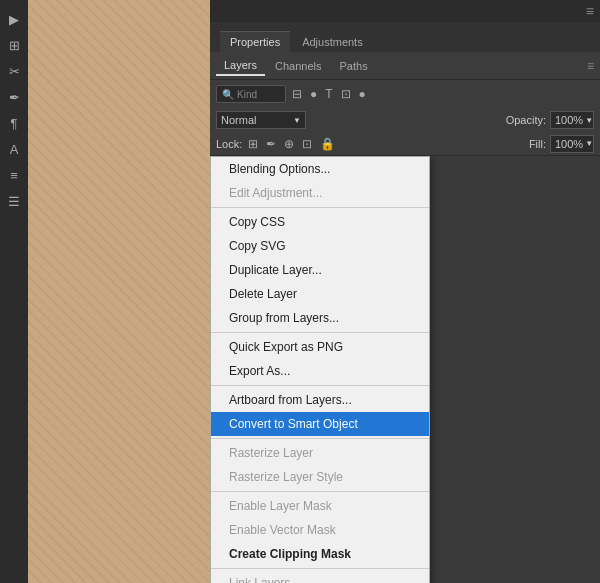 The height and width of the screenshot is (583, 600). What do you see at coordinates (271, 144) in the screenshot?
I see `lock-brush-icon: ✒` at bounding box center [271, 144].